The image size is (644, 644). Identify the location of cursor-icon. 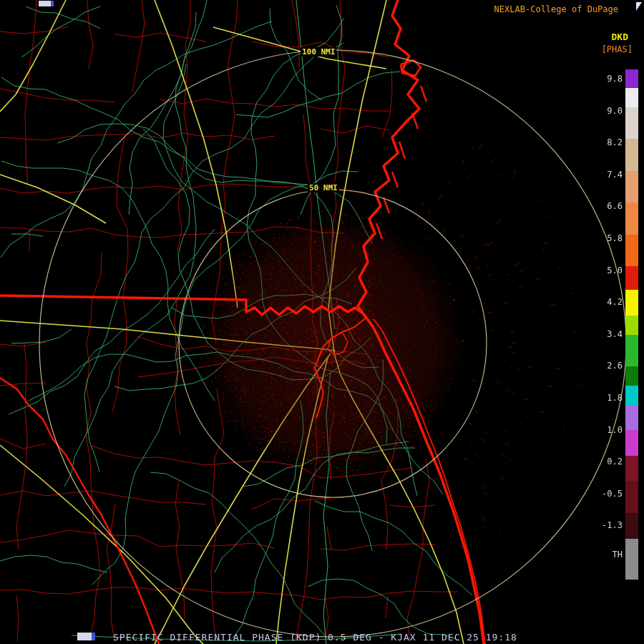
(639, 6).